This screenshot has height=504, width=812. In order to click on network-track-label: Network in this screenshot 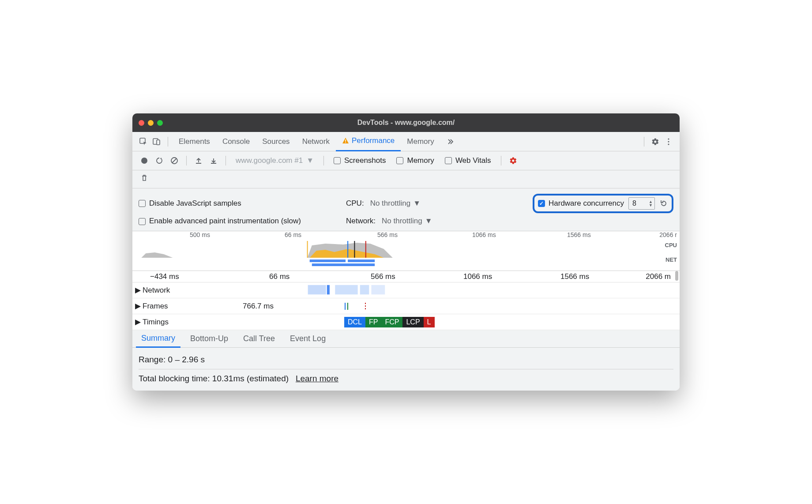, I will do `click(156, 290)`.